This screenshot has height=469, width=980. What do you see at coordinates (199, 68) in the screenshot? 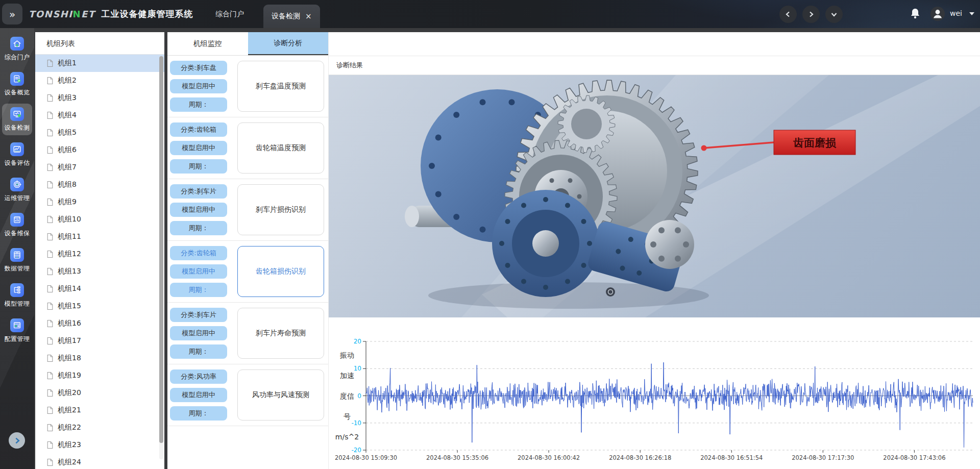
I see `model-category-pill: 分类:刹车盘` at bounding box center [199, 68].